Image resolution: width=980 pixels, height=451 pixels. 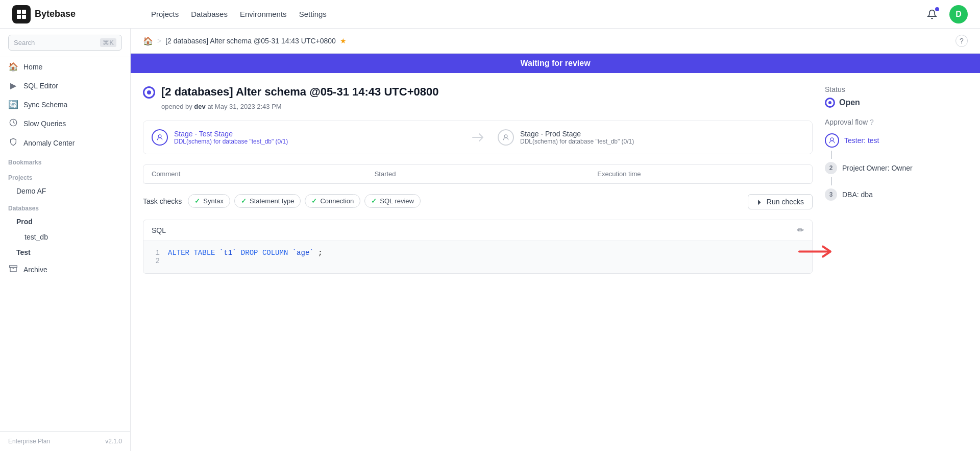 What do you see at coordinates (300, 92) in the screenshot?
I see `issue-title: [2 databases] Alter schema @05-31 14:43 …` at bounding box center [300, 92].